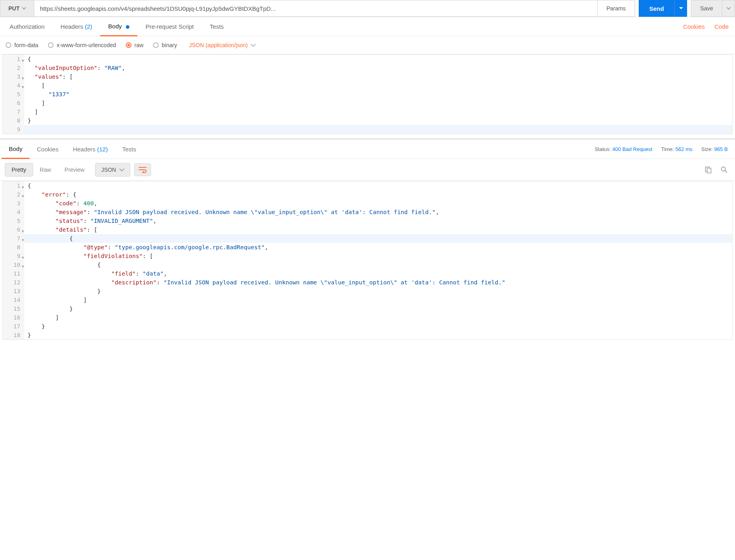 This screenshot has width=735, height=560. I want to click on line-number: 2▼, so click(14, 195).